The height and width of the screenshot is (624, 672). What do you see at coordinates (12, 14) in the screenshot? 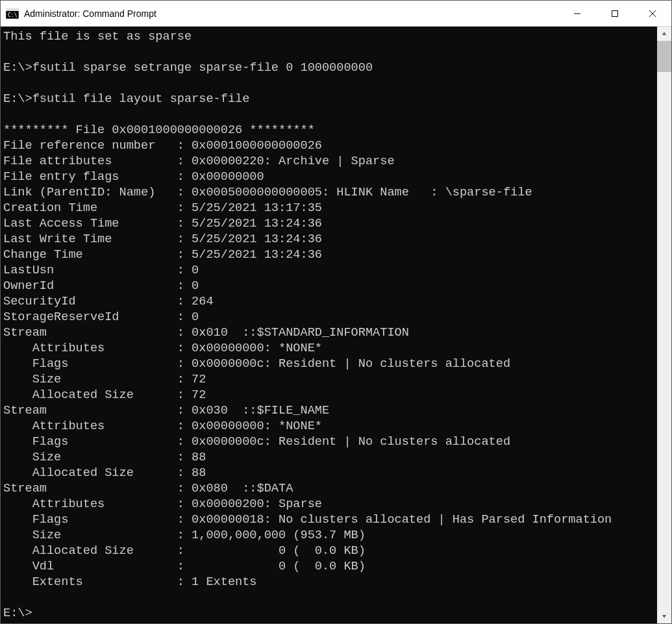
I see `cmd-icon: C:\` at bounding box center [12, 14].